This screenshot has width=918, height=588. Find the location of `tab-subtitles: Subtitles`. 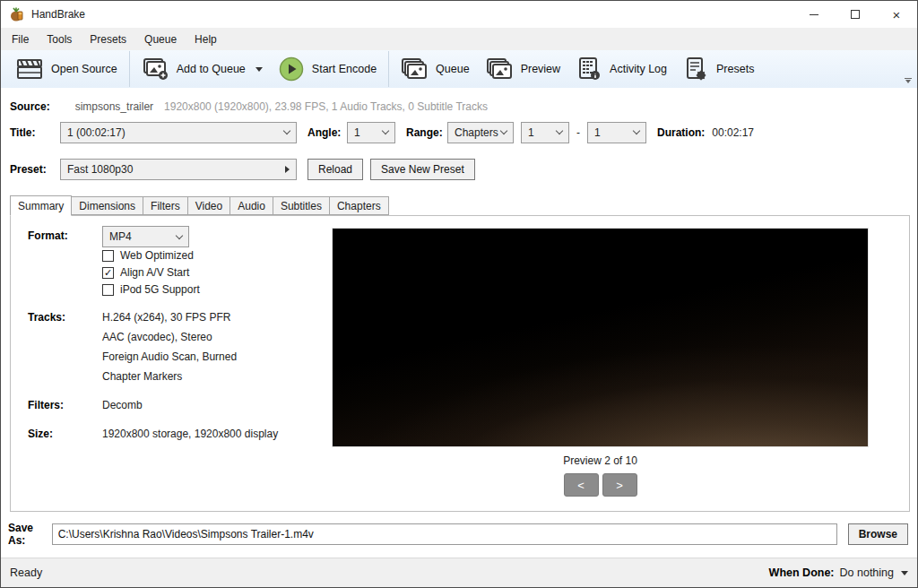

tab-subtitles: Subtitles is located at coordinates (301, 206).